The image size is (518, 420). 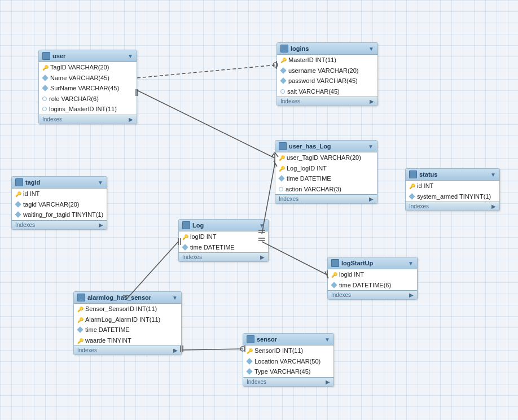 What do you see at coordinates (327, 75) in the screenshot?
I see `table-logins: logins ▼ 🔑MasterID INT(11) username VARC…` at bounding box center [327, 75].